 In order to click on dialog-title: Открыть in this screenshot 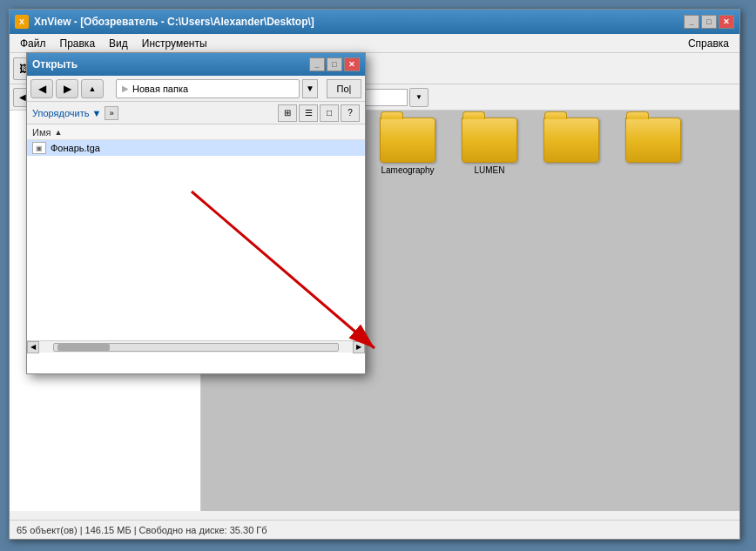, I will do `click(171, 64)`.